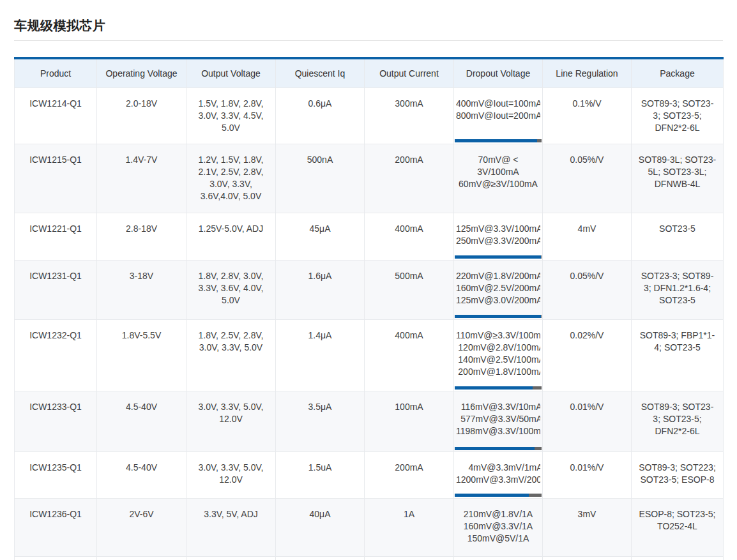  What do you see at coordinates (498, 372) in the screenshot?
I see `dropout-line: 200mV@1.8V/100mA` at bounding box center [498, 372].